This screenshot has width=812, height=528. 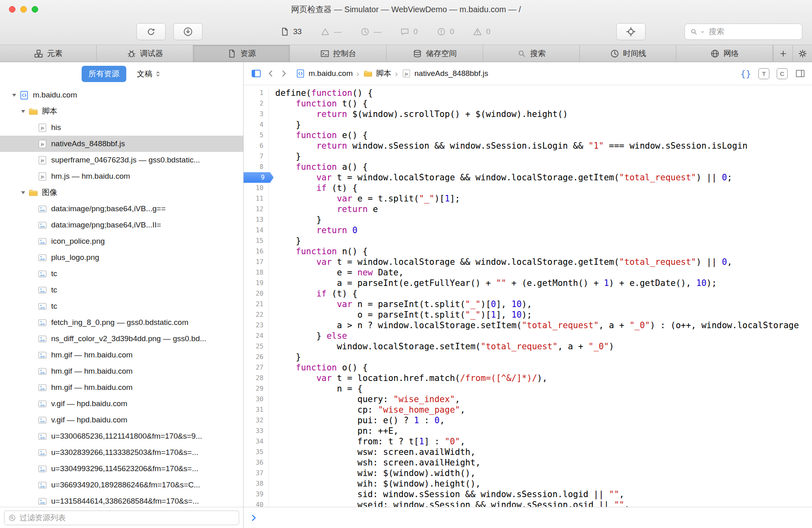 What do you see at coordinates (540, 378) in the screenshot?
I see `code-line: var t = location.href.match(/from=([^&/]…` at bounding box center [540, 378].